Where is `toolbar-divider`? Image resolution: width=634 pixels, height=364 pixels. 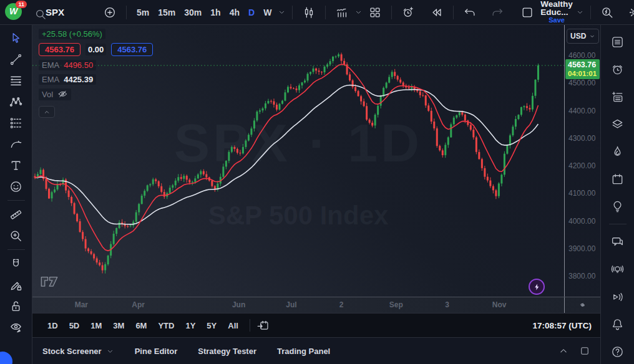
toolbar-divider is located at coordinates (326, 12).